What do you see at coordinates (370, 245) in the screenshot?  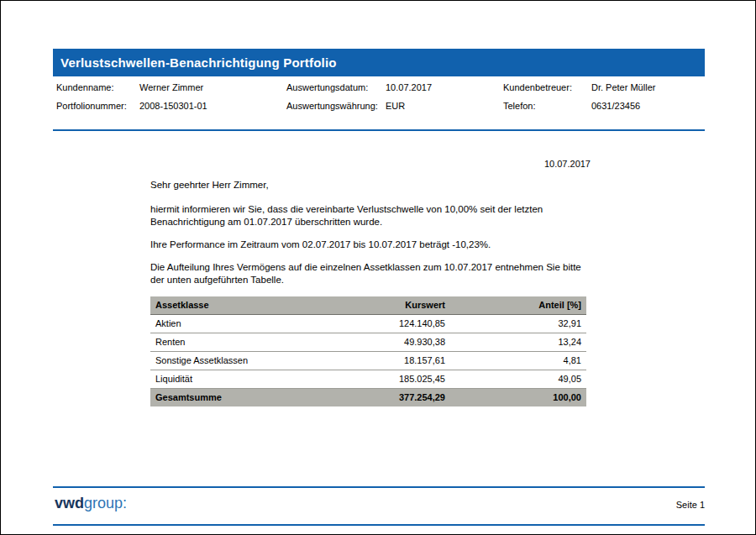 I see `paragraph-performance: Ihre Performance im Zeitraum vom 02.07.2…` at bounding box center [370, 245].